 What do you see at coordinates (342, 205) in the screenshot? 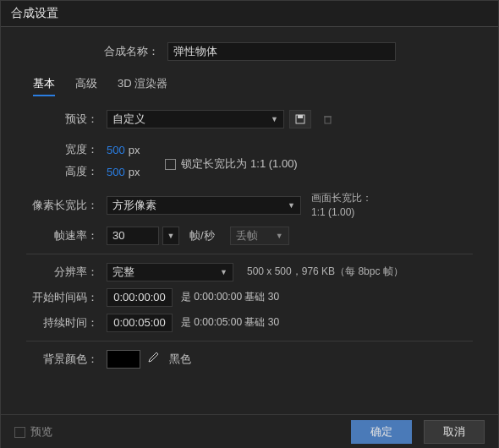
I see `frame-aspect-info: 画面长宽比： 1:1 (1.00)` at bounding box center [342, 205].